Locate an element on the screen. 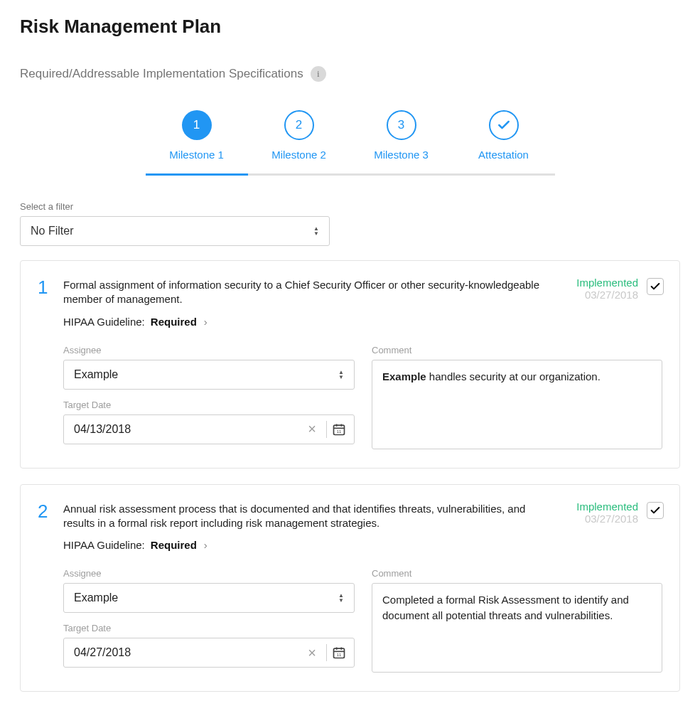 The image size is (700, 728). filter-block: Select a filter No Filter ▲▼ is located at coordinates (350, 223).